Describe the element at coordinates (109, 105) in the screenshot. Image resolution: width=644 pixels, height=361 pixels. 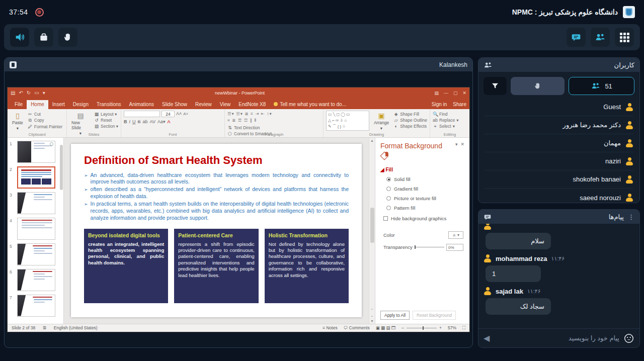
I see `tab-transitions: Transitions` at that location.